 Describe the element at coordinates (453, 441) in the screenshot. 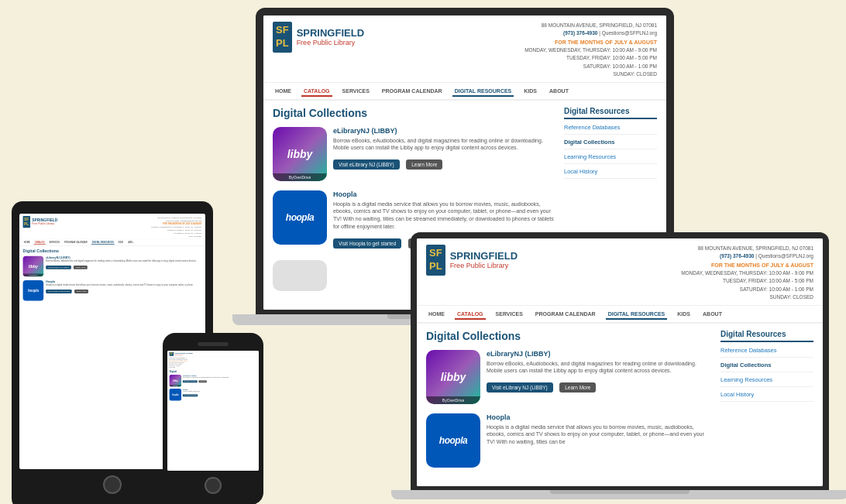

I see `laptop2-hoopla-text: hoopla` at that location.